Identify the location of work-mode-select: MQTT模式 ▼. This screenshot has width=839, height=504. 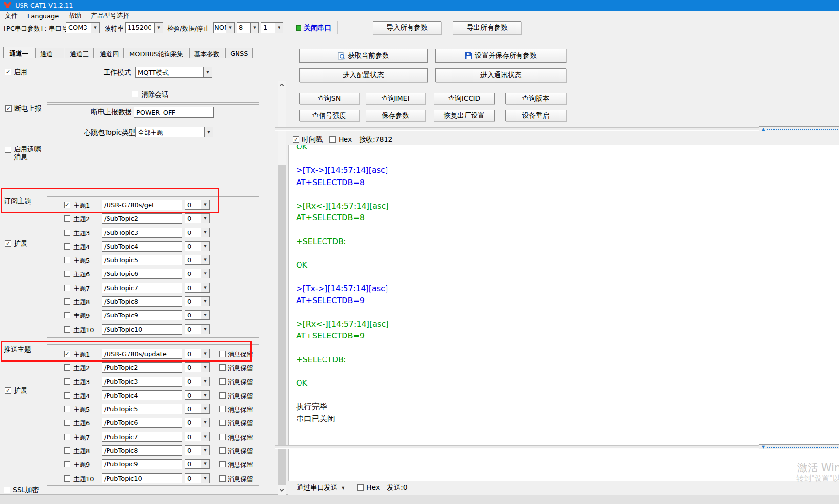
(174, 72).